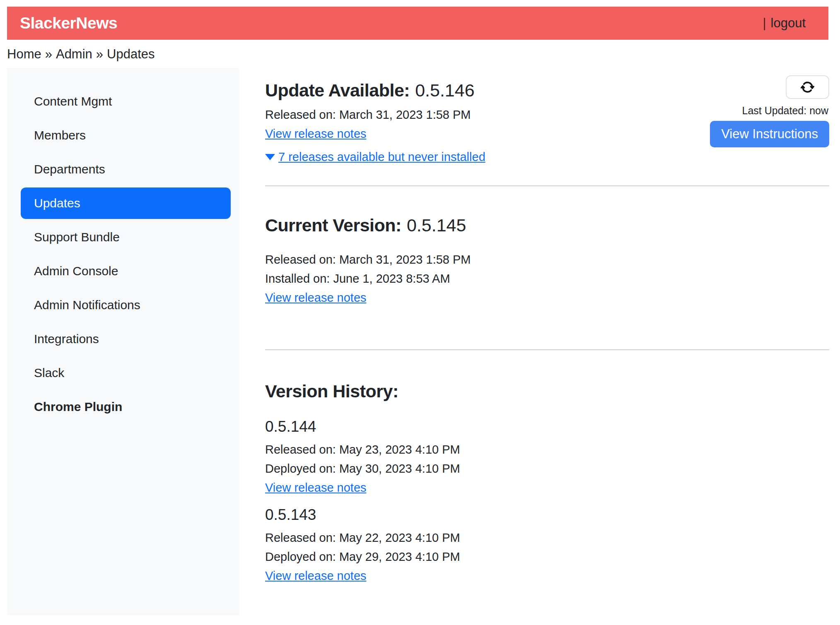  What do you see at coordinates (808, 87) in the screenshot?
I see `refresh-icon` at bounding box center [808, 87].